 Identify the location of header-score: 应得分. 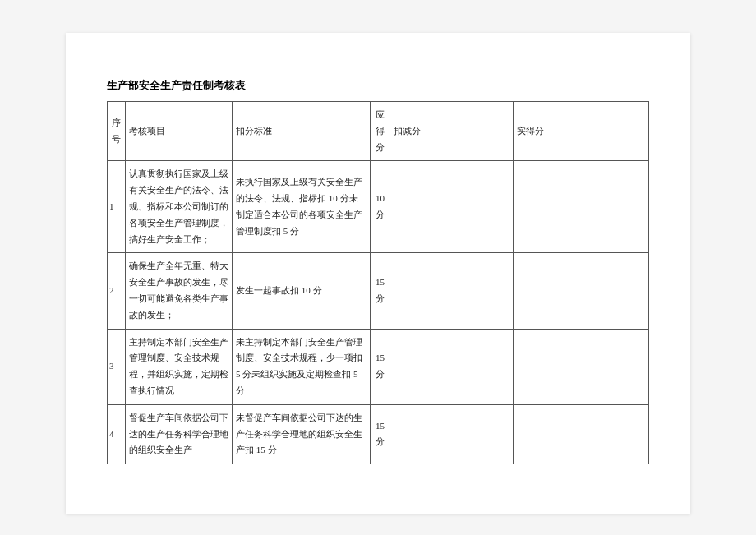
(380, 131).